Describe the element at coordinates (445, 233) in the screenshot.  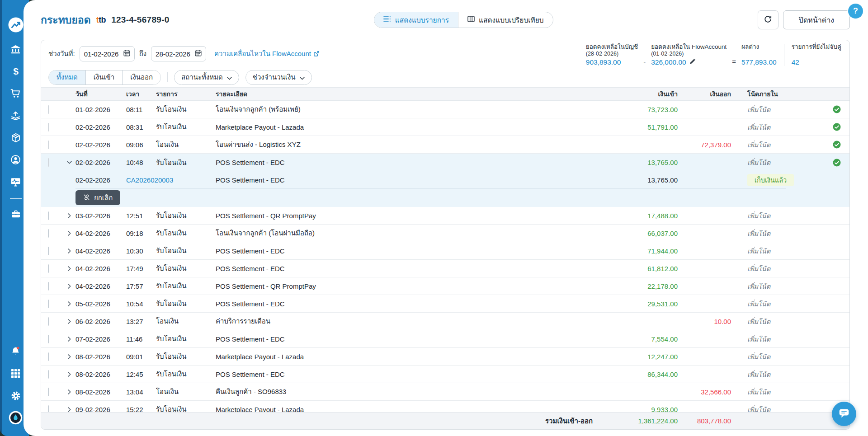
I see `transaction-row: 04-02-202609:18รับโอนเงินโอนเงินจากลูกค้…` at that location.